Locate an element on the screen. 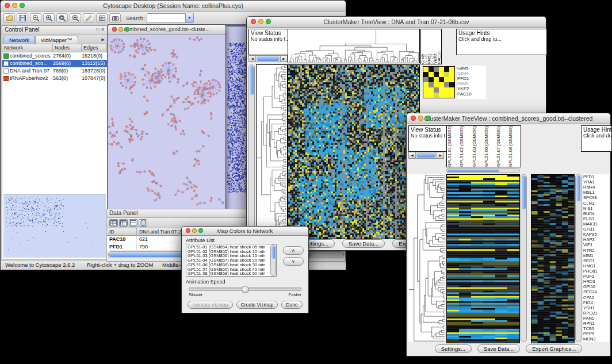 This screenshot has width=612, height=364. usage-hints-title: Usage Hints is located at coordinates (502, 33).